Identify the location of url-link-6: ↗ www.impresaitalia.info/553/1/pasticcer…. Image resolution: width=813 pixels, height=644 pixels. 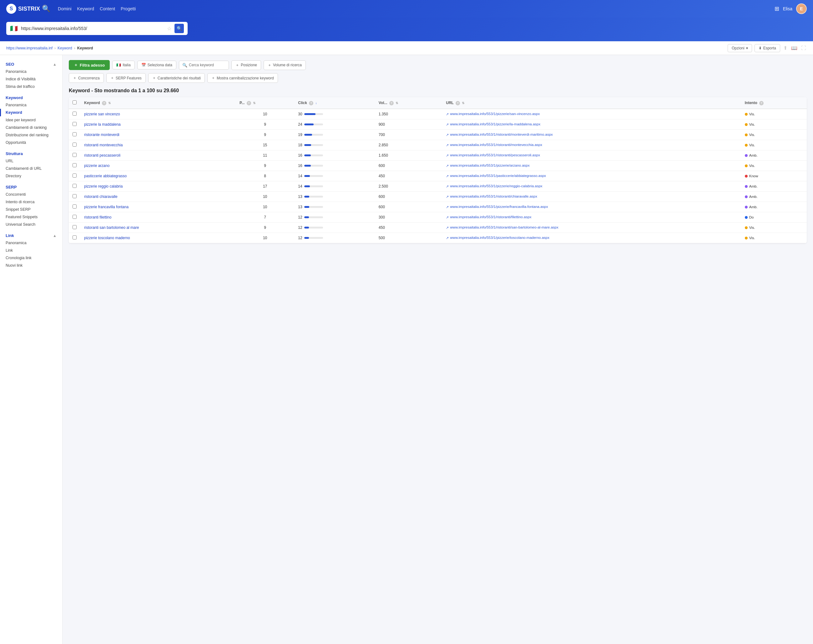
(591, 176).